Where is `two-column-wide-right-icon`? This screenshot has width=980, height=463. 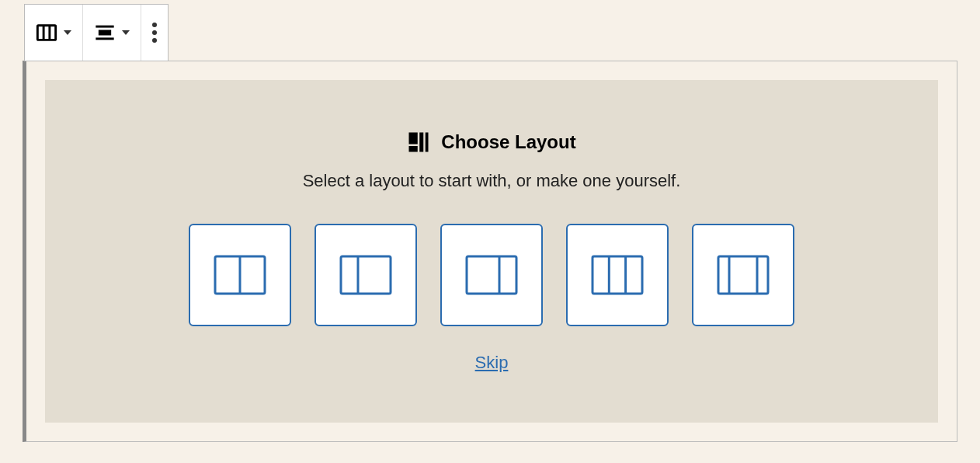
two-column-wide-right-icon is located at coordinates (492, 275).